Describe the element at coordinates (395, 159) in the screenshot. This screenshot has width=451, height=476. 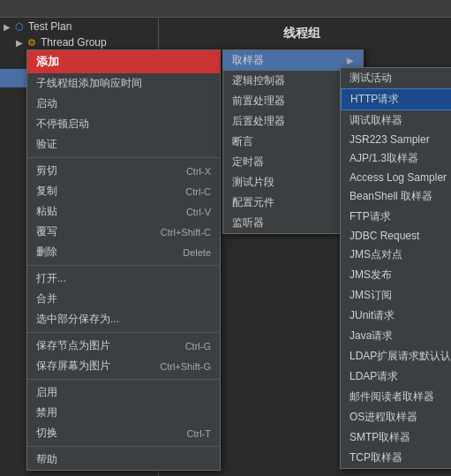
I see `sampler-item-ajp: AJP/1.3取样器` at that location.